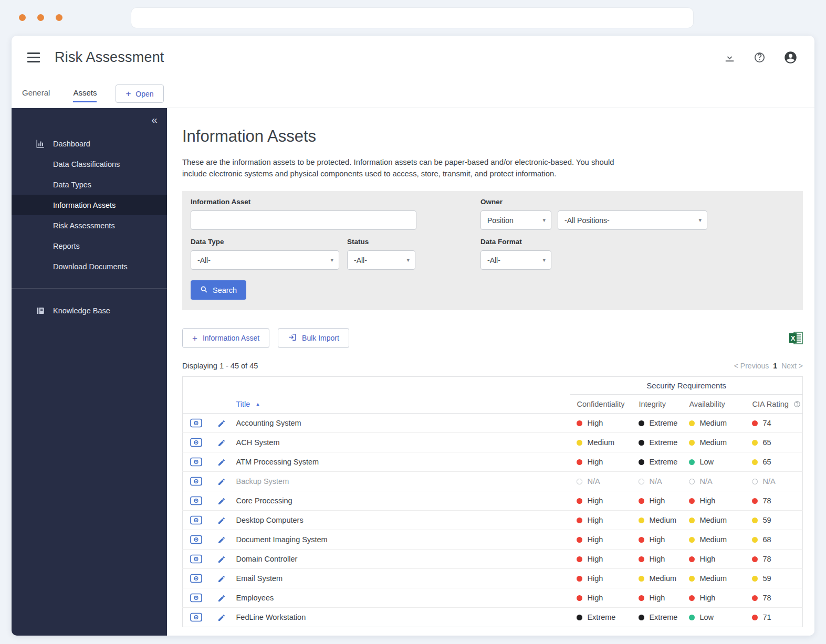 The height and width of the screenshot is (644, 826). I want to click on level-label: N/A, so click(593, 481).